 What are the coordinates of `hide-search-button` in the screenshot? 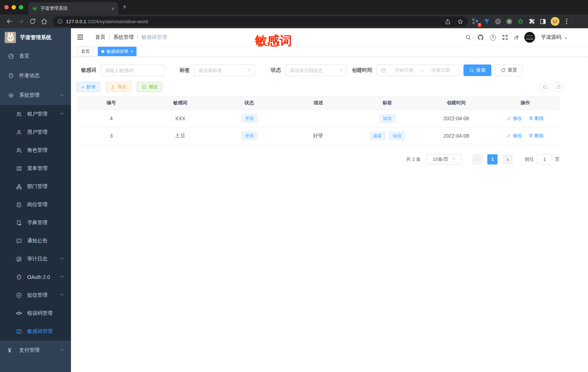 It's located at (545, 87).